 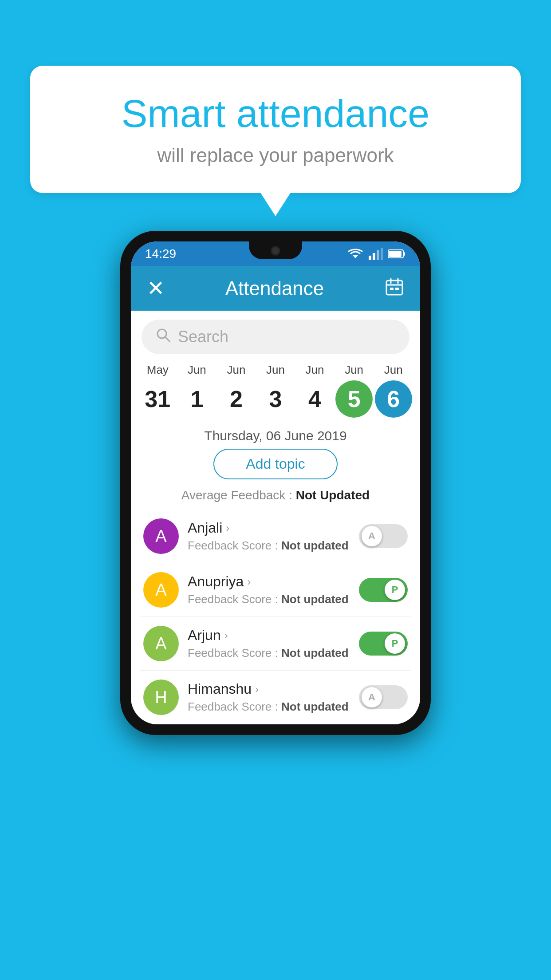 What do you see at coordinates (276, 155) in the screenshot?
I see `bubble-subtitle: will replace your paperwork` at bounding box center [276, 155].